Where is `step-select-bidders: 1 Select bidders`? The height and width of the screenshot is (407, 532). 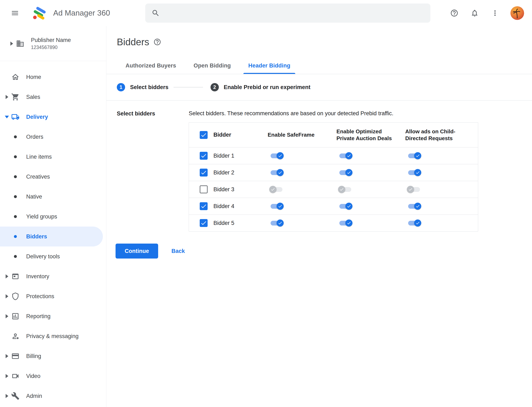
step-select-bidders: 1 Select bidders is located at coordinates (143, 87).